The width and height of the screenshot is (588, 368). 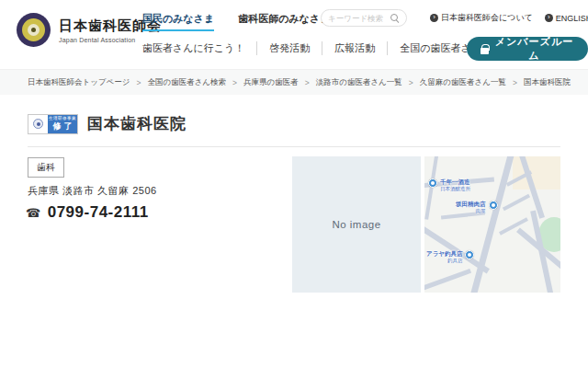 I want to click on keyword-search, so click(x=364, y=18).